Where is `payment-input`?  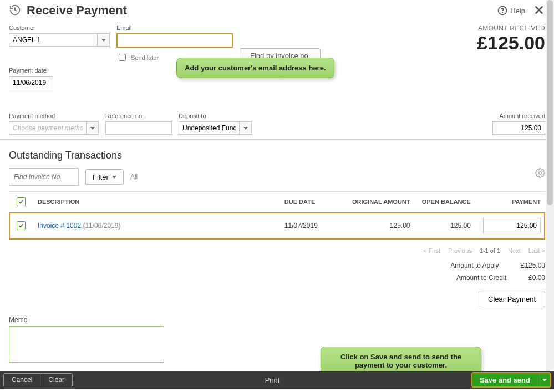 payment-input is located at coordinates (512, 226).